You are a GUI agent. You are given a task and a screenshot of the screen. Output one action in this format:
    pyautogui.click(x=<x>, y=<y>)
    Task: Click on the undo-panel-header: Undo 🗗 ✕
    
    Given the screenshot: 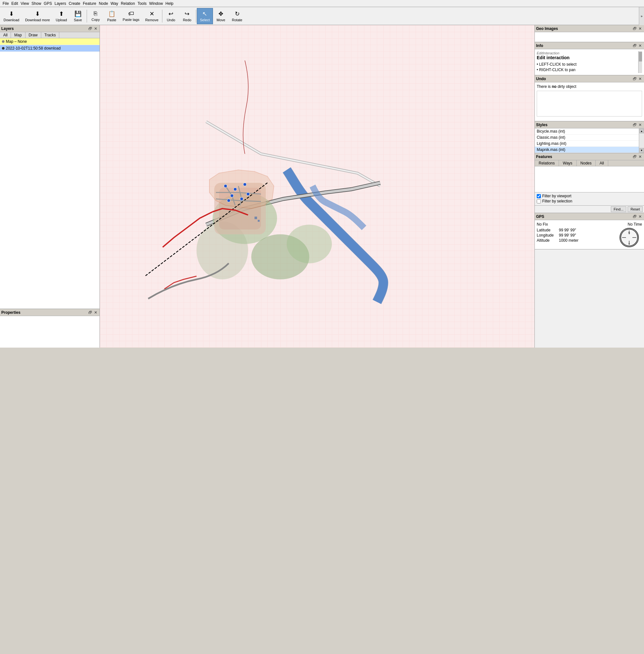 What is the action you would take?
    pyautogui.click(x=589, y=79)
    